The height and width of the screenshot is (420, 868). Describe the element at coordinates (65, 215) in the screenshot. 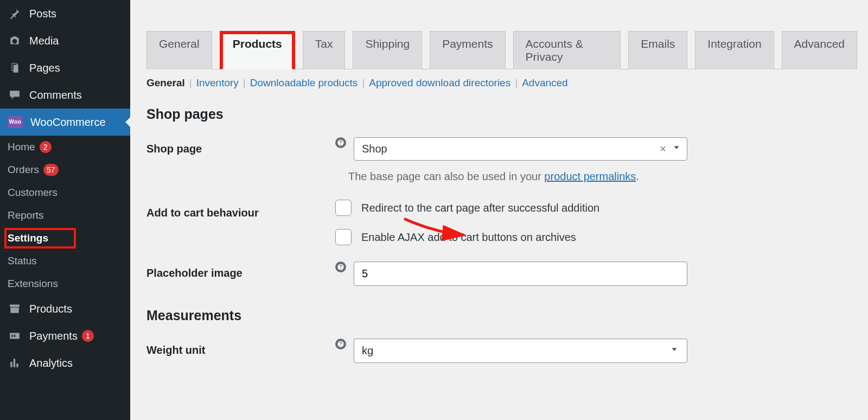

I see `sidebar-subitem-reports: Reports` at that location.